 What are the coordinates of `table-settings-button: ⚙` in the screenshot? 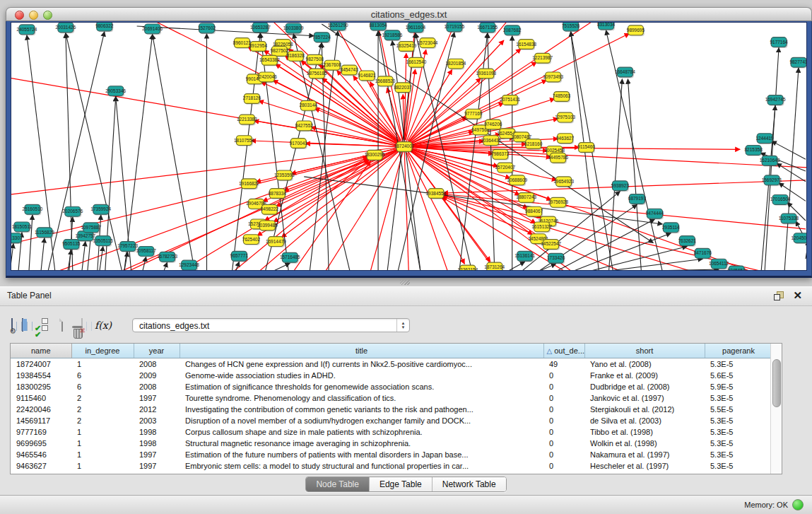 It's located at (12, 325).